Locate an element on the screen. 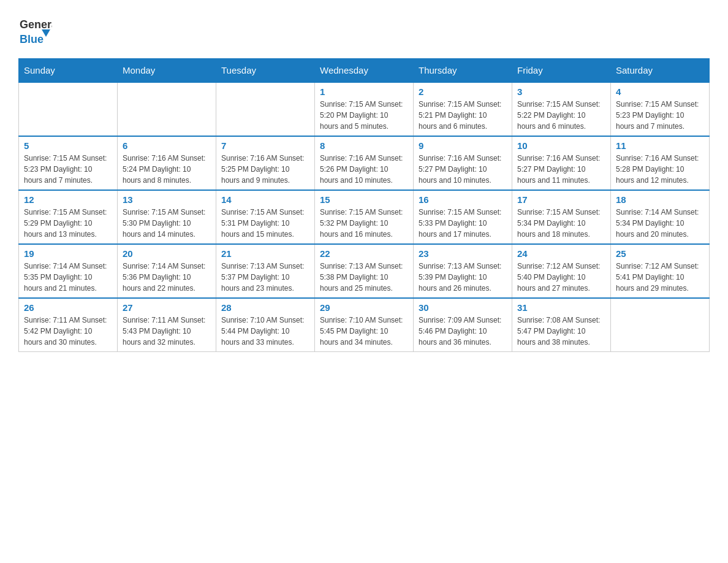  calendar-cell: 4Sunrise: 7:15 AM Sunset: 5:23 PM Daylig… is located at coordinates (661, 109).